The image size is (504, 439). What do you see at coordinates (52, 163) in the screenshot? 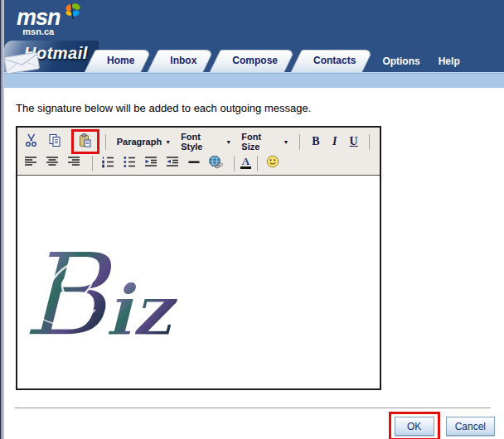
I see `align-center-icon` at bounding box center [52, 163].